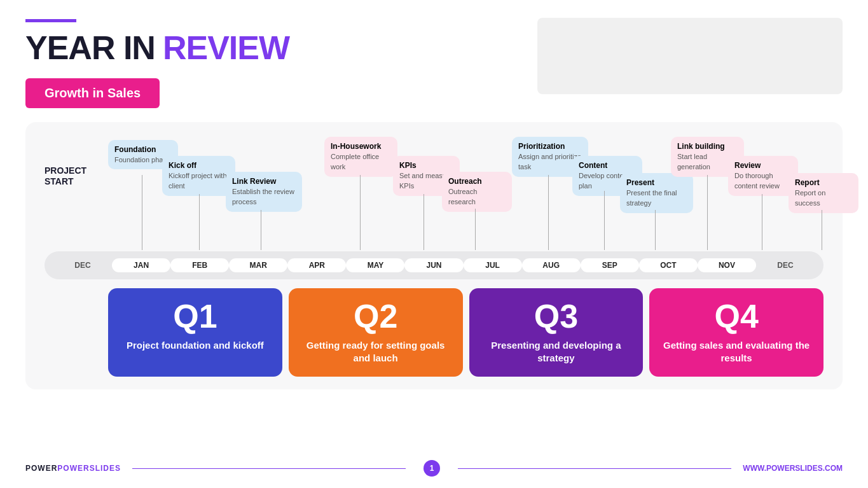 The width and height of the screenshot is (868, 488). I want to click on card-title-present: Present, so click(656, 183).